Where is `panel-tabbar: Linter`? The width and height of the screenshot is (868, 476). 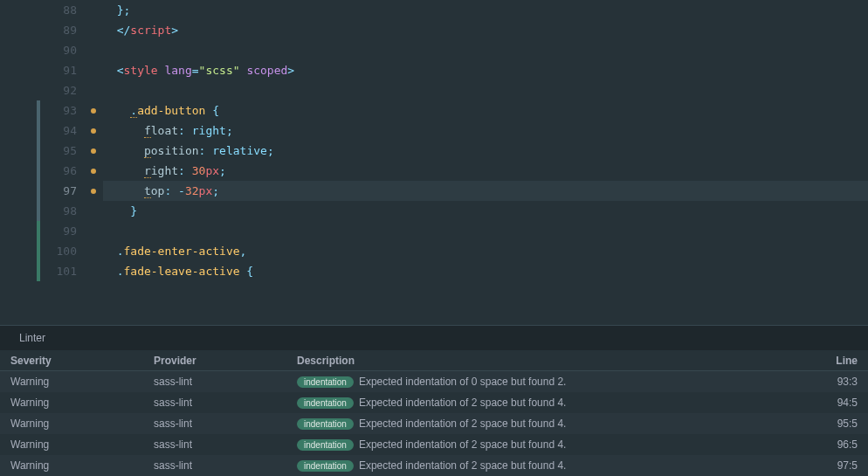 panel-tabbar: Linter is located at coordinates (434, 338).